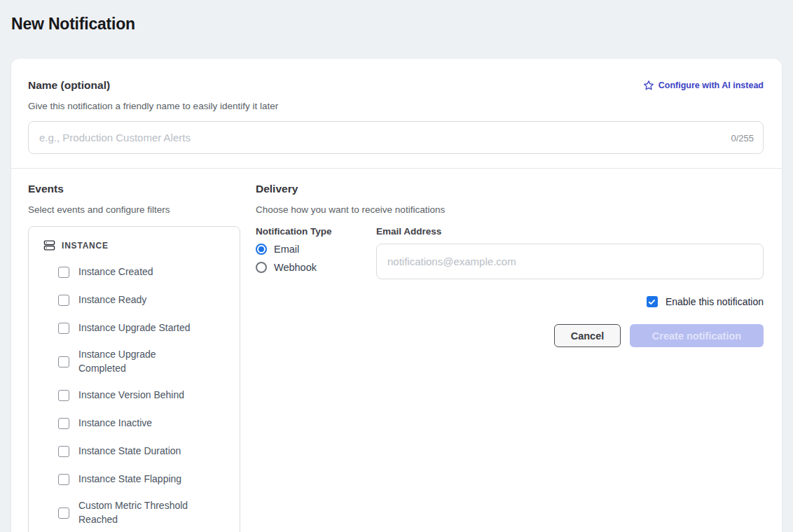  Describe the element at coordinates (144, 479) in the screenshot. I see `event-item: Instance State Flapping` at that location.